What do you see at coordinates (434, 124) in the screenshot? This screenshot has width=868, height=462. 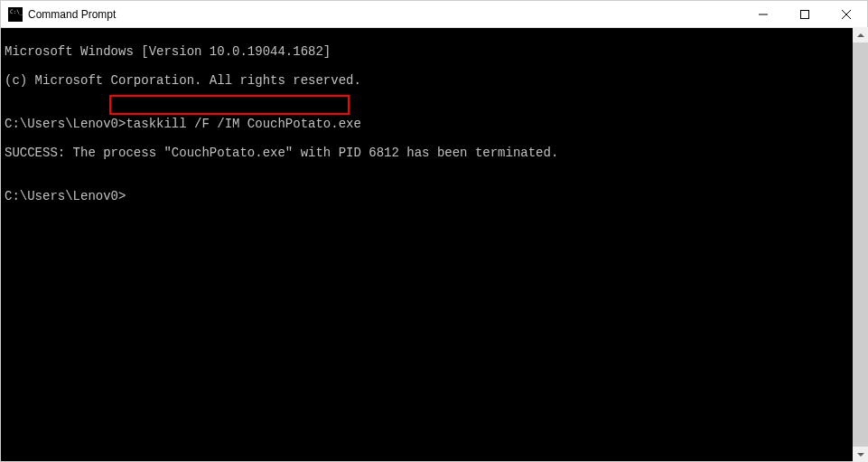 I see `terminal-prompt-line: C:\Users\Lenov0>taskkill /F /IM CouchPot…` at bounding box center [434, 124].